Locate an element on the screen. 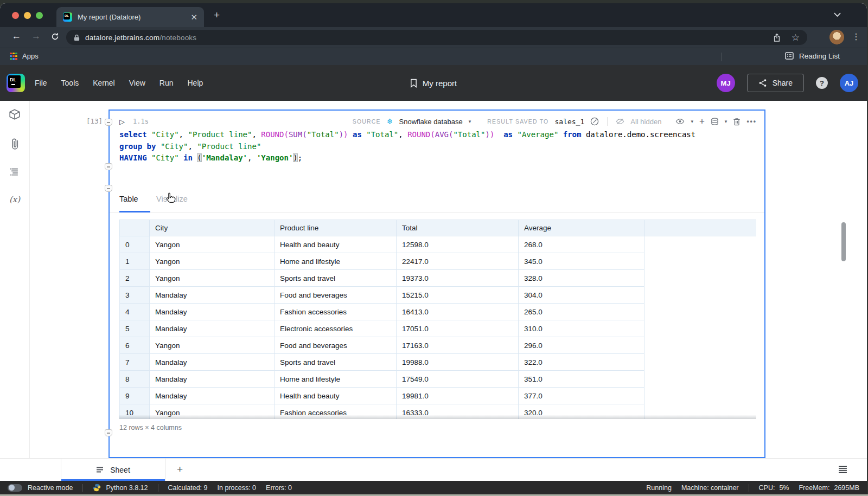 The image size is (868, 496). address-bar: datalore.jetbrains.com/notebooks ☆ is located at coordinates (437, 37).